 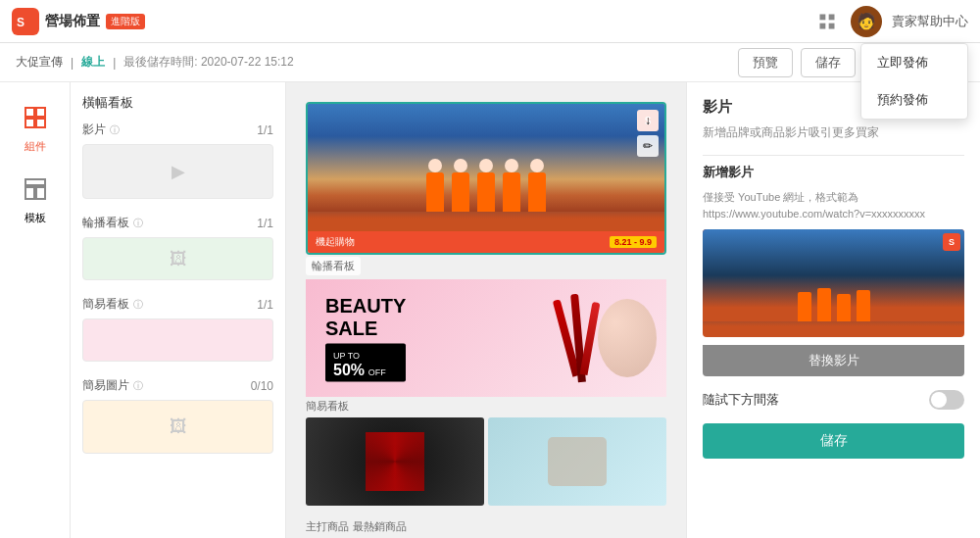 What do you see at coordinates (914, 63) in the screenshot?
I see `dropdown-item-publish-now: 立即發佈` at bounding box center [914, 63].